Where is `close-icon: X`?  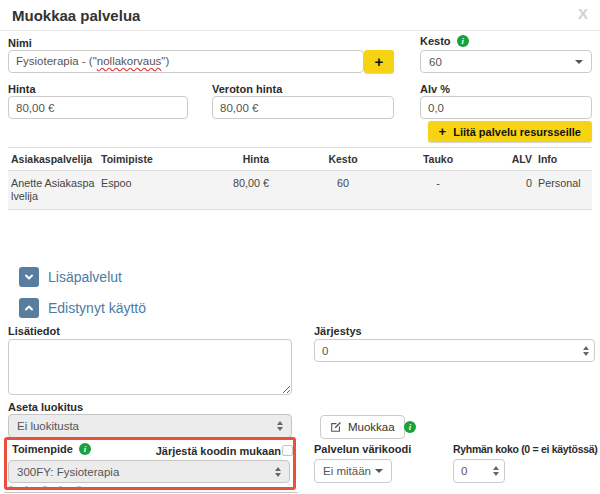
close-icon: X is located at coordinates (583, 14).